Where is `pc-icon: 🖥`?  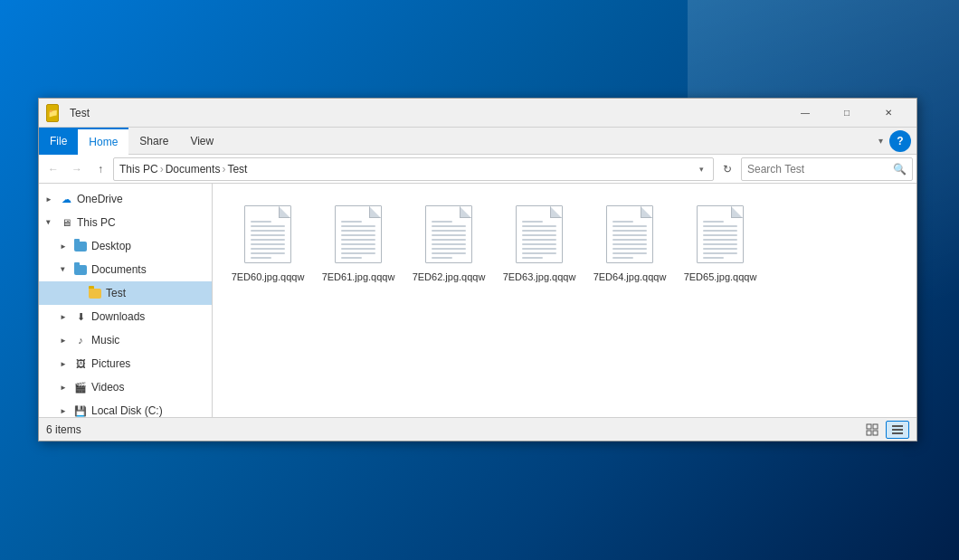
pc-icon: 🖥 is located at coordinates (66, 223).